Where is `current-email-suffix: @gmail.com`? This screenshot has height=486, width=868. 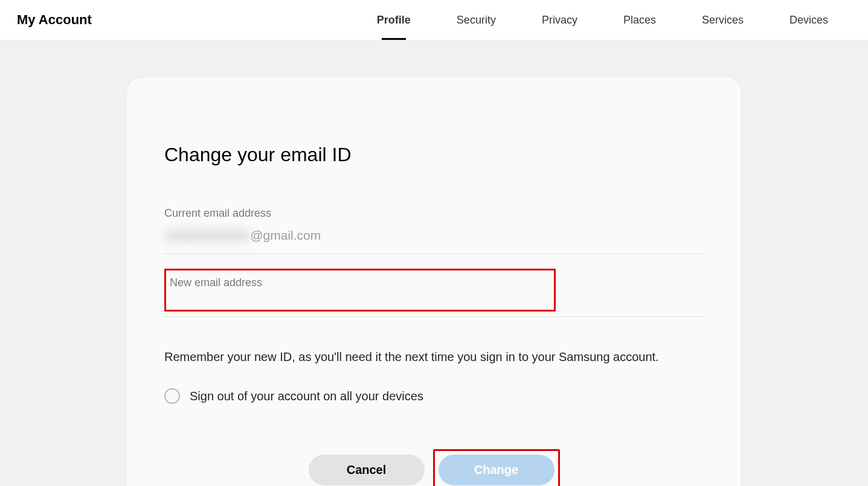 current-email-suffix: @gmail.com is located at coordinates (285, 235).